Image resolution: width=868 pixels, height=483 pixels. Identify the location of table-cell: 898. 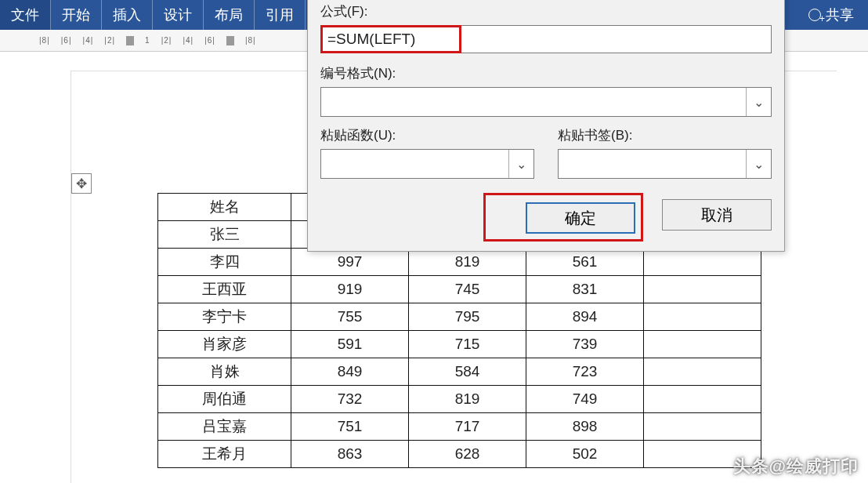
(585, 427).